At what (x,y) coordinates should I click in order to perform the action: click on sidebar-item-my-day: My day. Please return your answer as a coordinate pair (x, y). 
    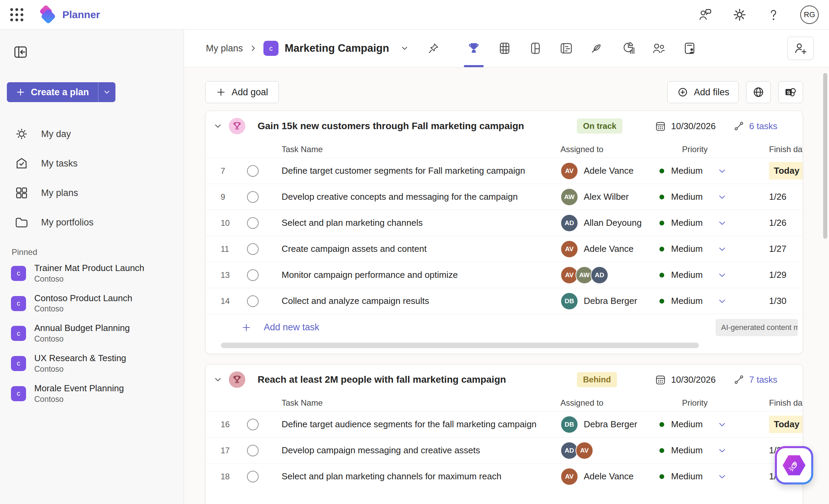
    Looking at the image, I should click on (92, 134).